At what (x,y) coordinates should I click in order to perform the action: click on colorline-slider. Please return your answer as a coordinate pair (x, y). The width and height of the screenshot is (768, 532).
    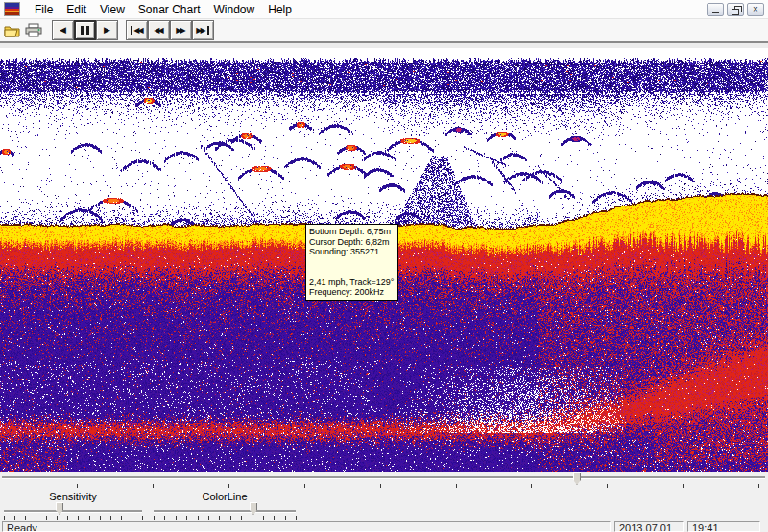
    Looking at the image, I should click on (225, 511).